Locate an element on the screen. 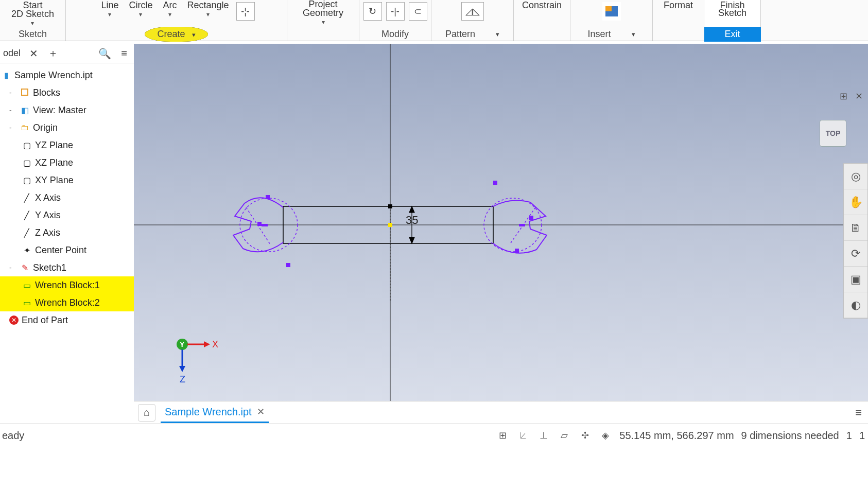 The height and width of the screenshot is (491, 868). label: Wrench Block:1 is located at coordinates (67, 285).